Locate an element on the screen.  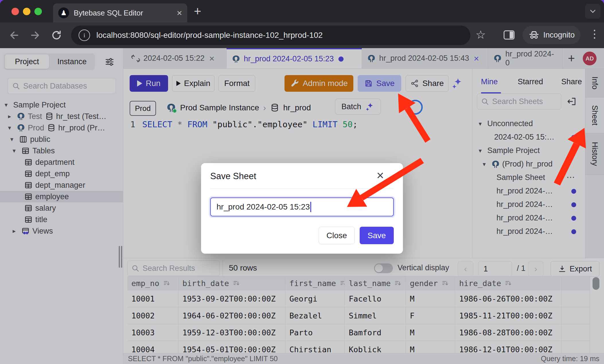
close-button: Close is located at coordinates (337, 236).